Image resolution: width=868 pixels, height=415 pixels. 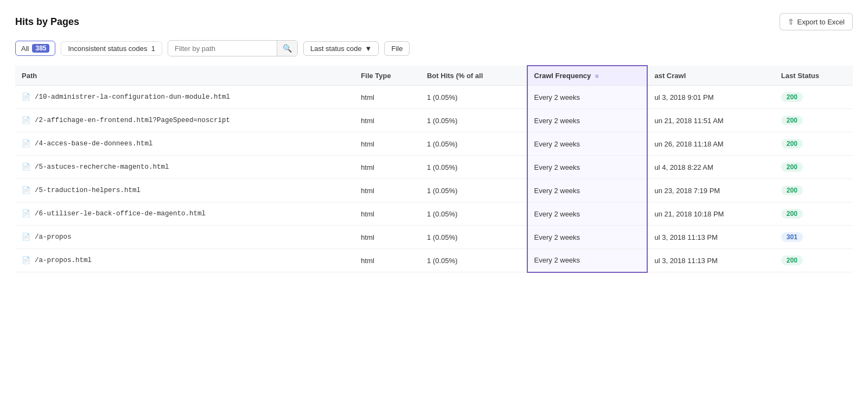 What do you see at coordinates (434, 120) in the screenshot?
I see `table-row: 📄 /2-affichage-en-frontend.html?PageSpee…` at bounding box center [434, 120].